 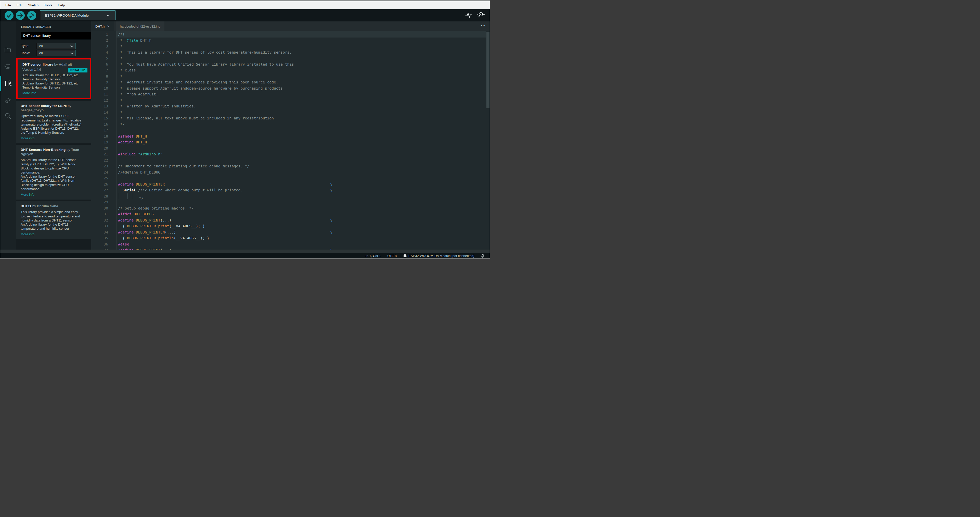 I want to click on menu-item-tools: Tools, so click(x=48, y=5).